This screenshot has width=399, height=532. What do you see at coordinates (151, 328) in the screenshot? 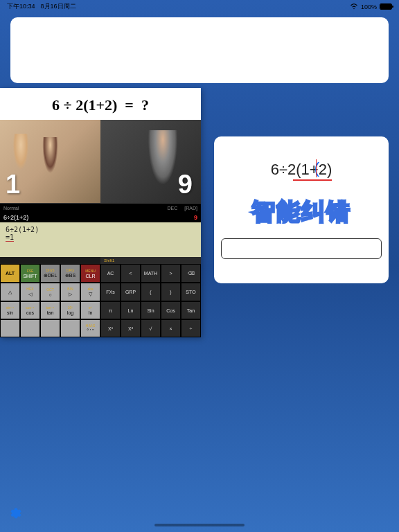
I see `calc-key-√: √` at bounding box center [151, 328].